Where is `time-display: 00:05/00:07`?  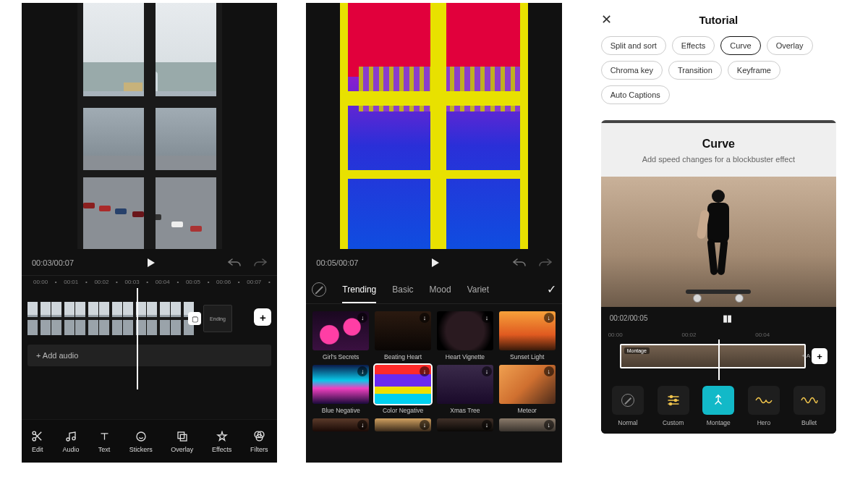 time-display: 00:05/00:07 is located at coordinates (337, 263).